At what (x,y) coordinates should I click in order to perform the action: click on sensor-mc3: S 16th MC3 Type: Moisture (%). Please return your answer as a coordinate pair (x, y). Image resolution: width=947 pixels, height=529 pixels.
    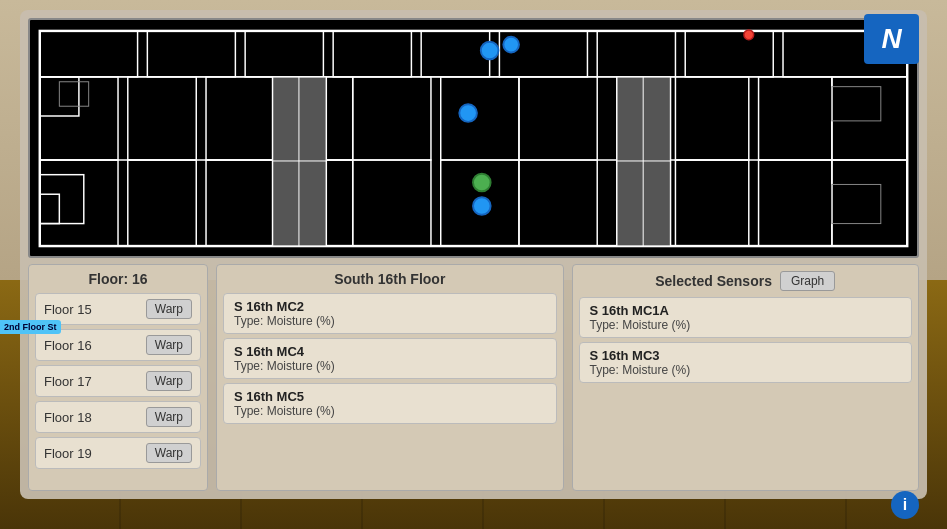
    Looking at the image, I should click on (746, 362).